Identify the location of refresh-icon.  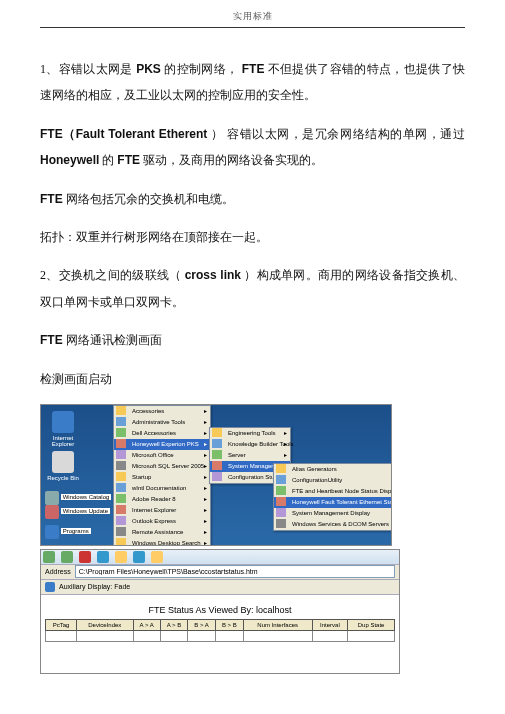
(103, 557).